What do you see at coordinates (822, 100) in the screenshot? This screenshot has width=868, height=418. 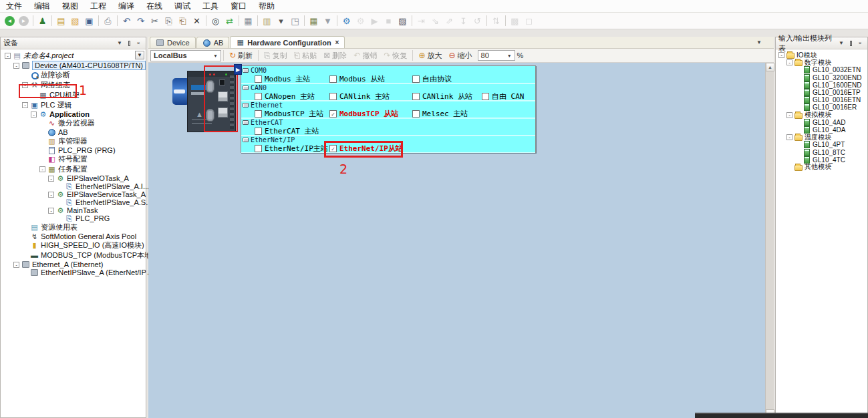 I see `tree-item: GL10_0016ETN` at bounding box center [822, 100].